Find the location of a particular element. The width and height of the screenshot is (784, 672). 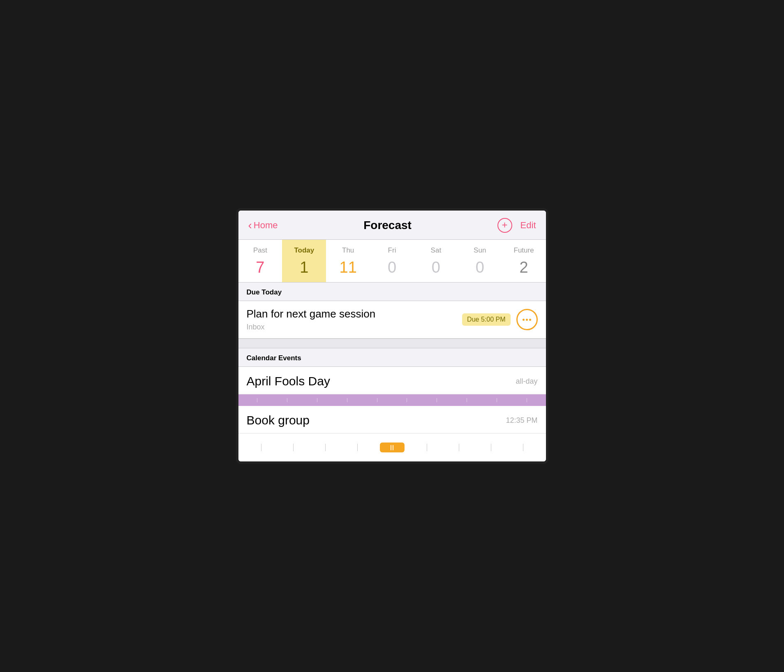

back-button: ‹ Home is located at coordinates (263, 225).